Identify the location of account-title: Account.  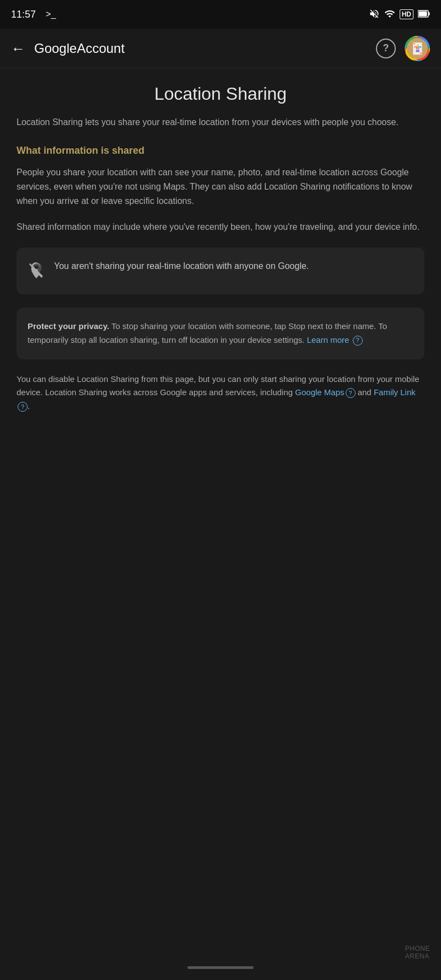
(100, 49).